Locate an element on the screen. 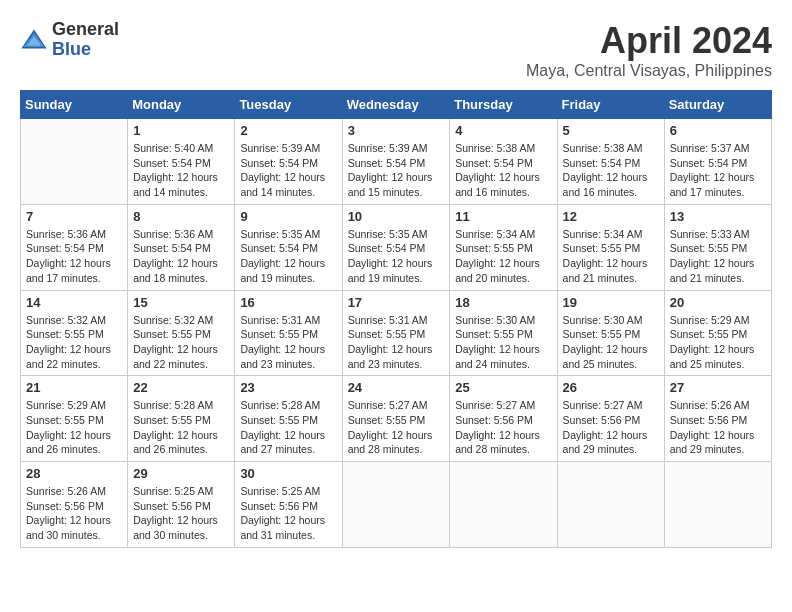  calendar-day-cell: 23Sunrise: 5:28 AMSunset: 5:55 PMDayligh… is located at coordinates (288, 419).